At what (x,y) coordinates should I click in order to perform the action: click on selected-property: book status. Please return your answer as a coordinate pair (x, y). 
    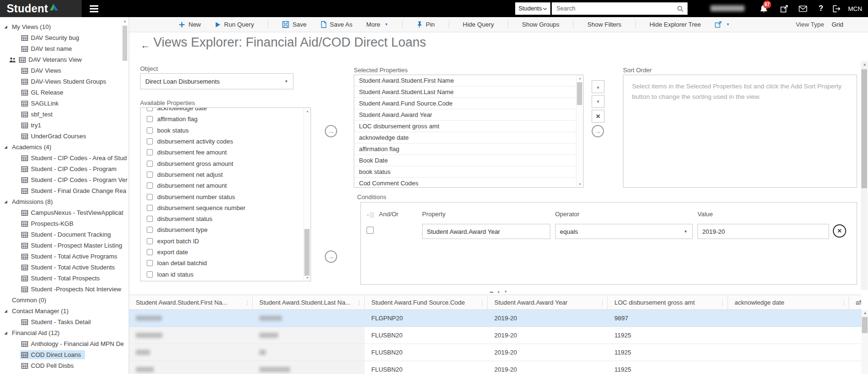
    Looking at the image, I should click on (469, 172).